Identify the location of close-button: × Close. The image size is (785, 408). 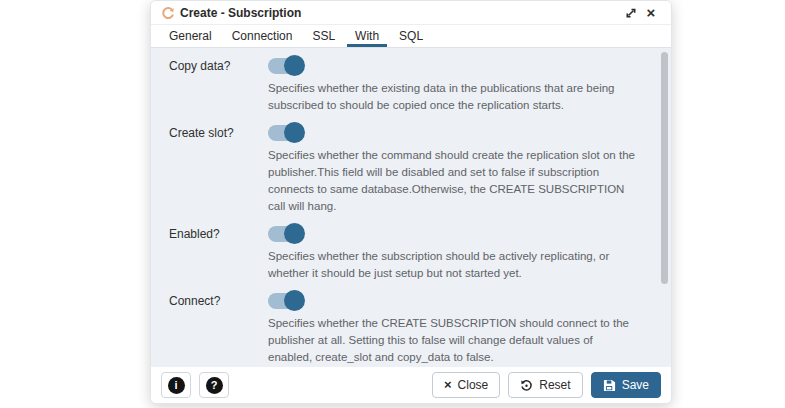
(466, 385).